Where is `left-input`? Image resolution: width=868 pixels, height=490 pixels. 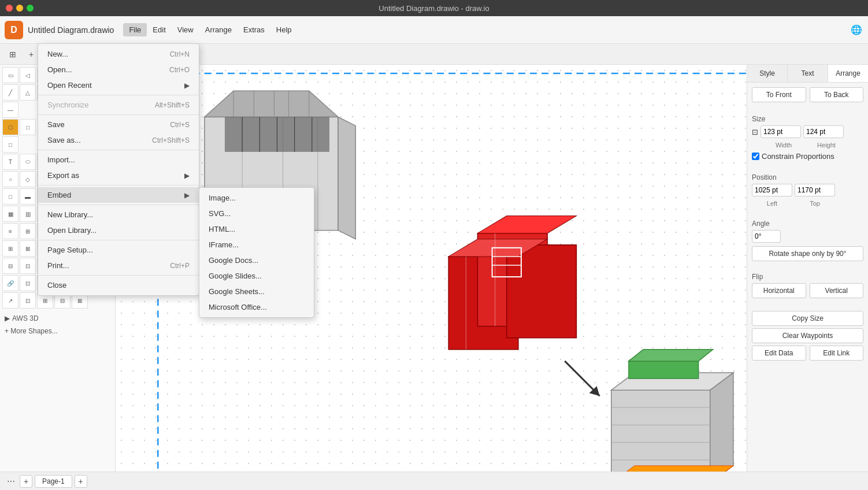 left-input is located at coordinates (772, 190).